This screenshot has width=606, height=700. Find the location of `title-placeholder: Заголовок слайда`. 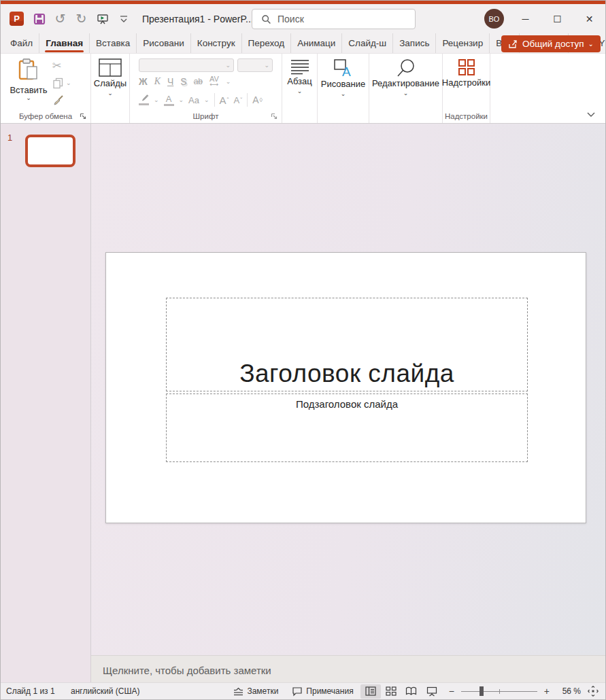

title-placeholder: Заголовок слайда is located at coordinates (347, 345).